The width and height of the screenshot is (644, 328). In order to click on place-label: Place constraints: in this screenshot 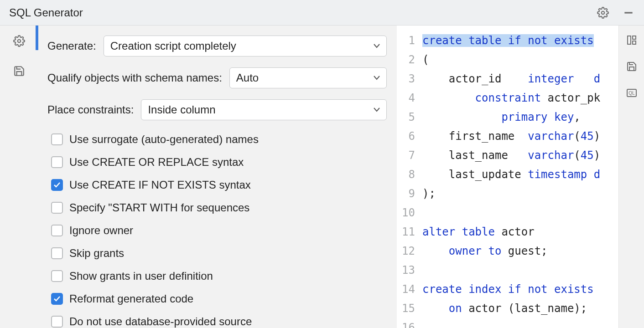, I will do `click(90, 110)`.